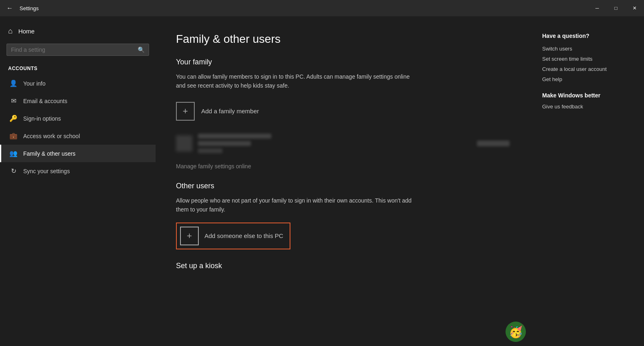 This screenshot has width=644, height=346. Describe the element at coordinates (45, 101) in the screenshot. I see `sidebar-label-email-accounts: Email & accounts` at that location.